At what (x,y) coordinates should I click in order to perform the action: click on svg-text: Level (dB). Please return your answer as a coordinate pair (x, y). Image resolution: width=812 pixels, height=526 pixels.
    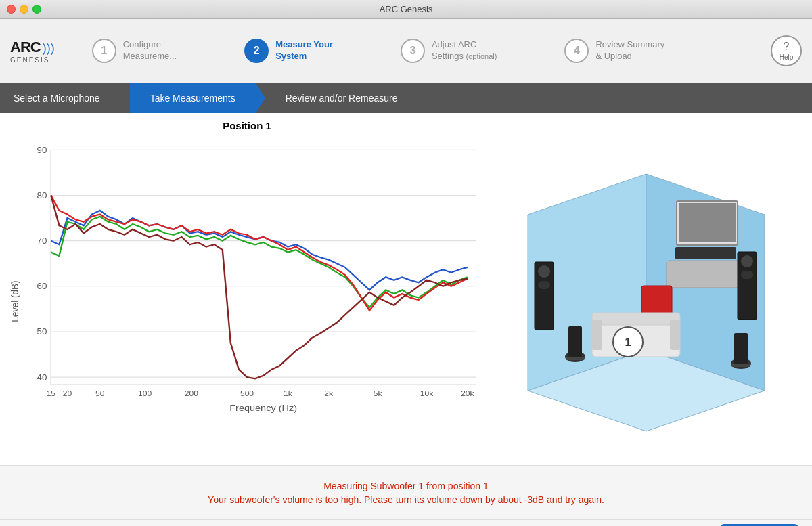
    Looking at the image, I should click on (15, 302).